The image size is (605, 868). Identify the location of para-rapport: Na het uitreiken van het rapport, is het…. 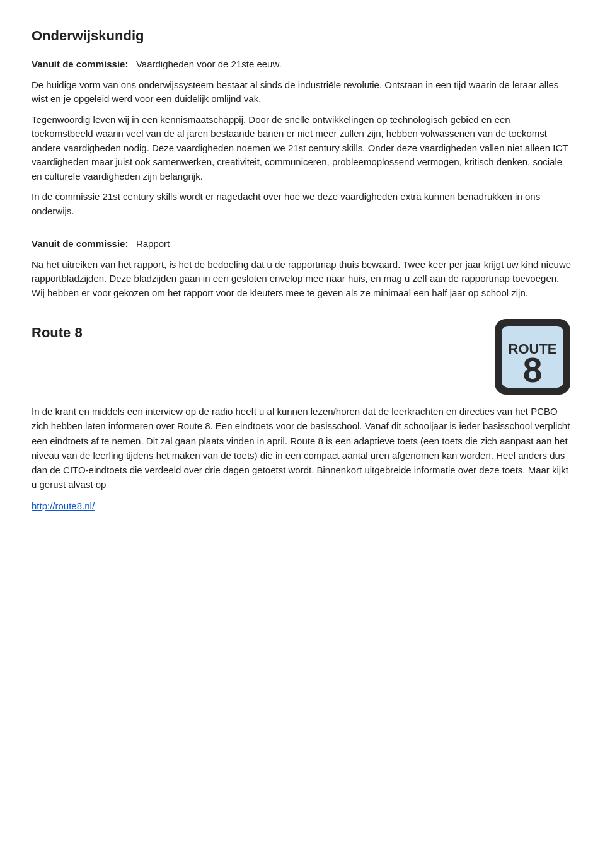
(302, 279).